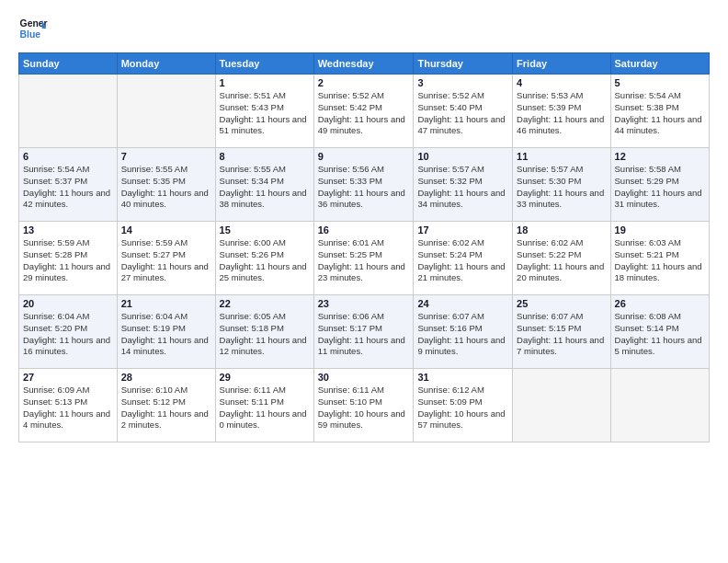 The image size is (728, 563). What do you see at coordinates (364, 185) in the screenshot?
I see `calendar-week-row: 6Sunrise: 5:54 AM Sunset: 5:37 PM Daylig…` at bounding box center [364, 185].